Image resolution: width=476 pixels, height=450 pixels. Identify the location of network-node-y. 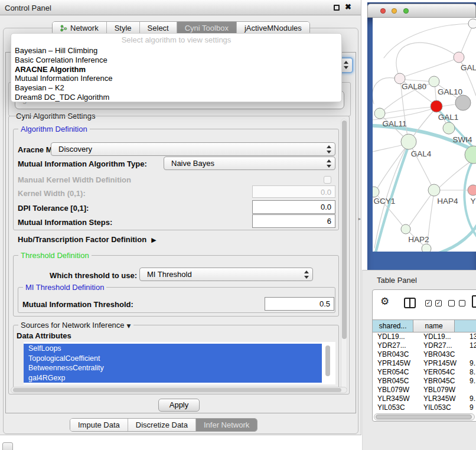
(472, 190).